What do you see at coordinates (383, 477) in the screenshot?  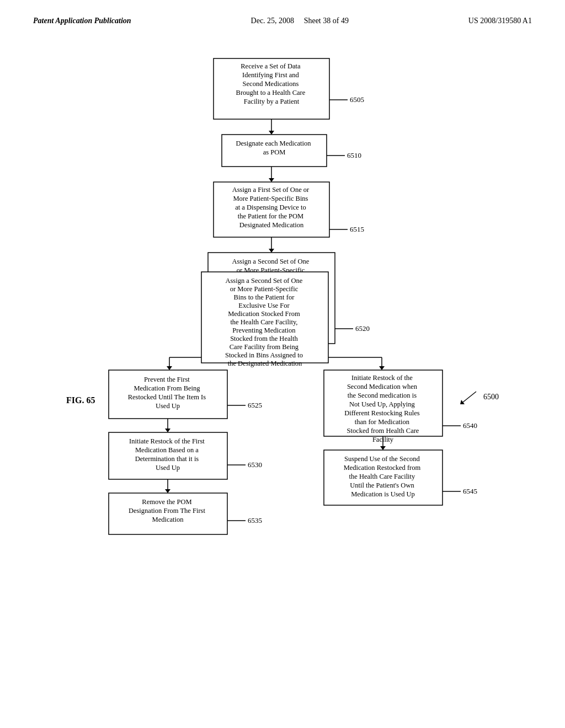 I see `box6right-text: Suspend Use of the Second Medication Res…` at bounding box center [383, 477].